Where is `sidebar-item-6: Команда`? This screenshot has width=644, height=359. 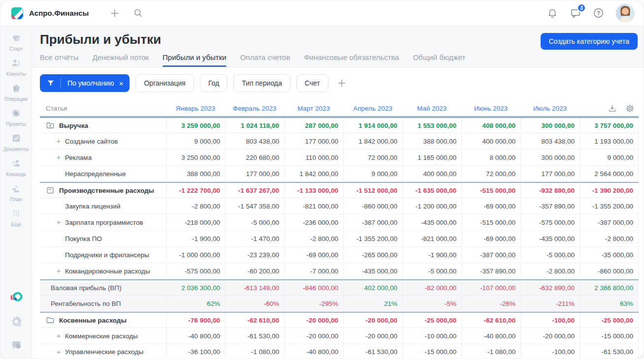 sidebar-item-6: Команда is located at coordinates (16, 167).